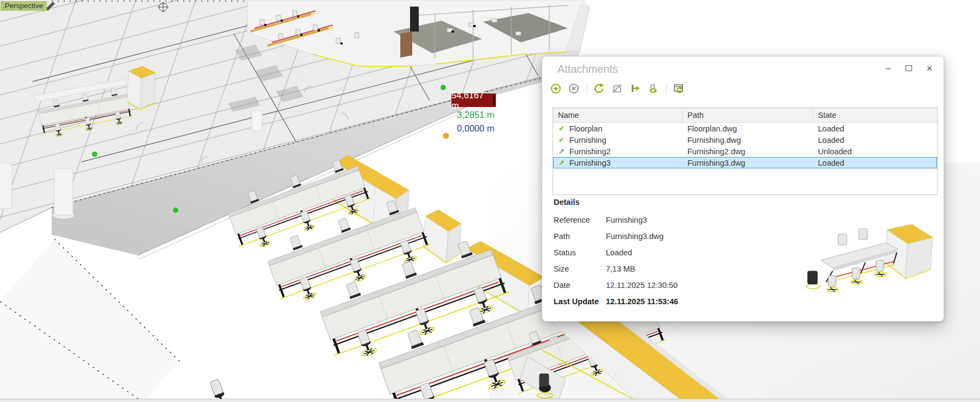 This screenshot has width=980, height=402. What do you see at coordinates (580, 269) in the screenshot?
I see `detail-label: Size` at bounding box center [580, 269].